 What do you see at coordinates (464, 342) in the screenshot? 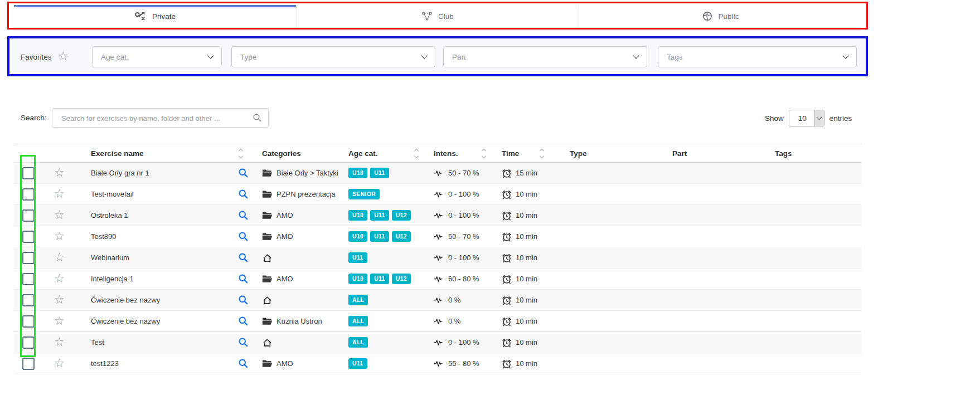
I see `intensity-value: 0 - 100 %` at bounding box center [464, 342].